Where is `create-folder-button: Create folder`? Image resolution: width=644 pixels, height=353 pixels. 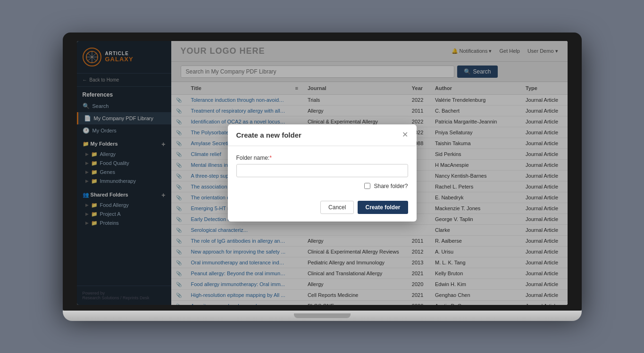 create-folder-button: Create folder is located at coordinates (383, 207).